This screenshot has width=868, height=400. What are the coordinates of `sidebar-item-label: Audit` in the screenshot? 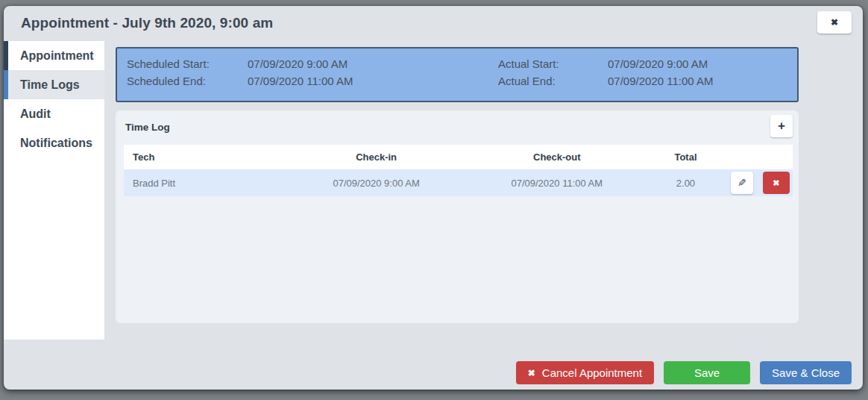 It's located at (36, 114).